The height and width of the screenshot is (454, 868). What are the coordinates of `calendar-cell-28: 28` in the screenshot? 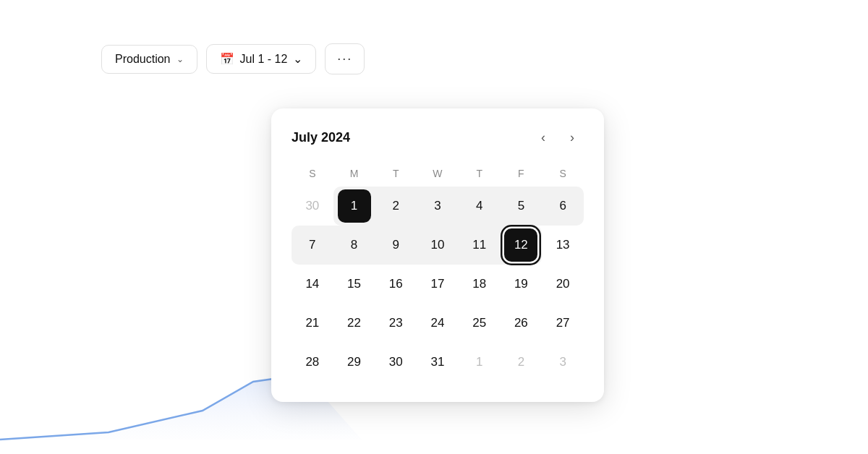 It's located at (312, 362).